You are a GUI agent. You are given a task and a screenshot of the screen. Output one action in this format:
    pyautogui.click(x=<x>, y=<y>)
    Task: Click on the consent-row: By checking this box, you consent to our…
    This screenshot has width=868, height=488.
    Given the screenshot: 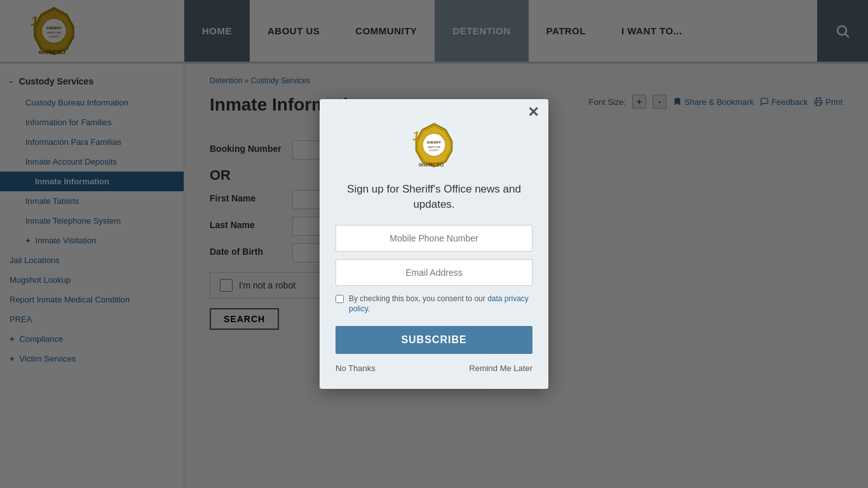 What is the action you would take?
    pyautogui.click(x=434, y=304)
    